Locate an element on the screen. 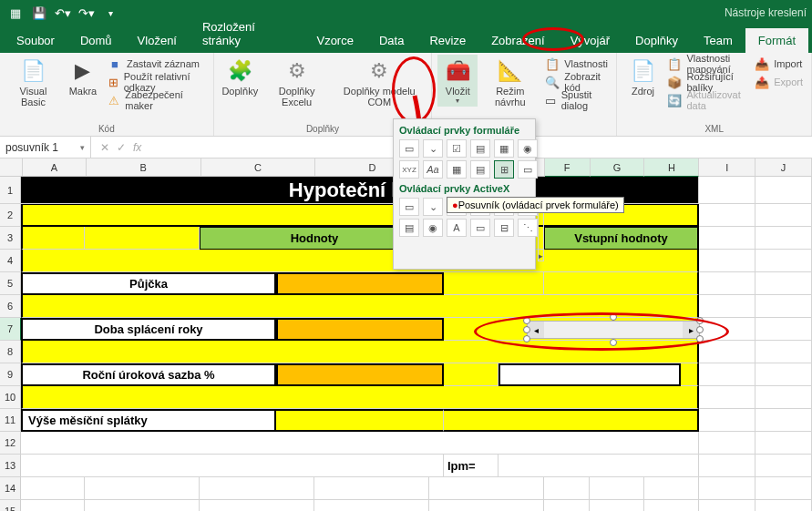  col-header: H is located at coordinates (672, 168).